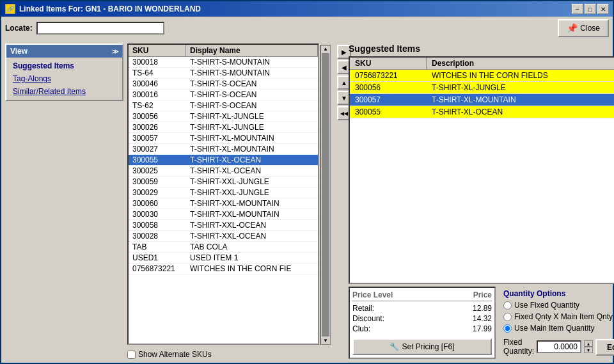  I want to click on table-row: 300029T-SHIRT-XXL-JUNGLE, so click(223, 193).